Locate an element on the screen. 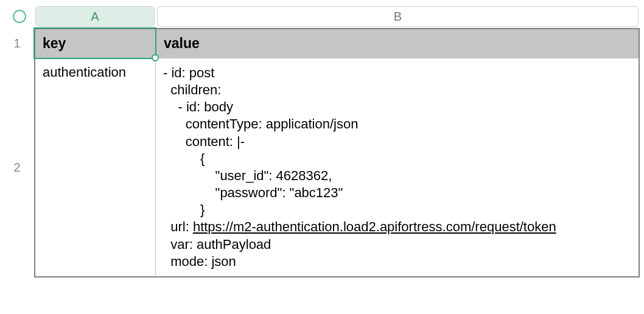 This screenshot has height=314, width=644. cell-B1: value is located at coordinates (398, 43).